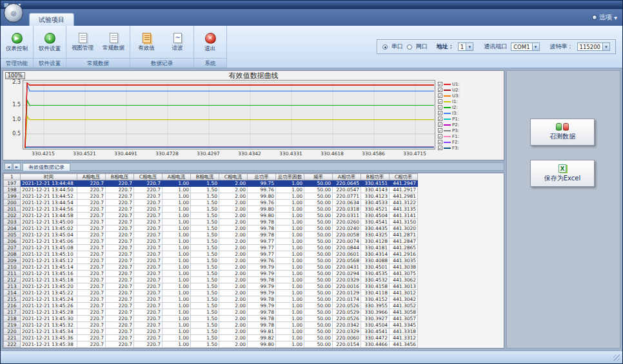 This screenshot has width=623, height=364. Describe the element at coordinates (525, 46) in the screenshot. I see `port-select: COM1 ▾` at that location.